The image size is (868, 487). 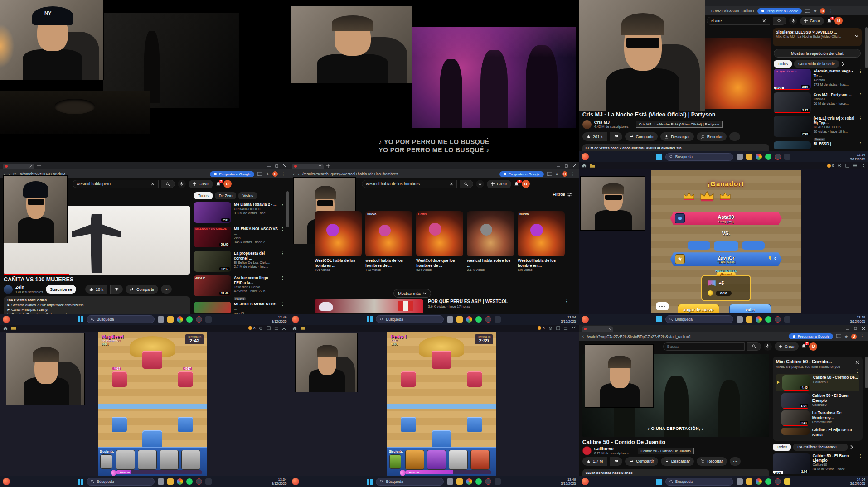 I want to click on ask-google-button: Preguntar a Google, so click(x=811, y=336).